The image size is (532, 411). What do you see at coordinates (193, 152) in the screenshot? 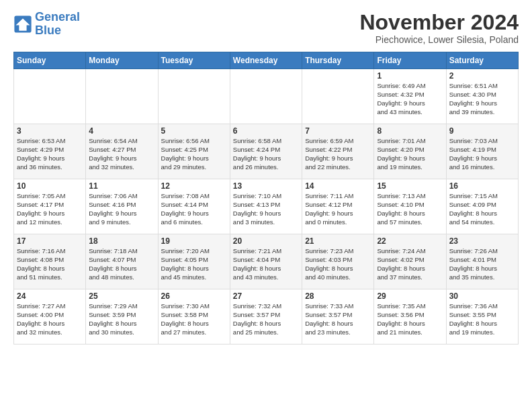
I see `calendar-cell: 5Sunrise: 6:56 AM Sunset: 4:25 PM Daylig…` at bounding box center [193, 152].